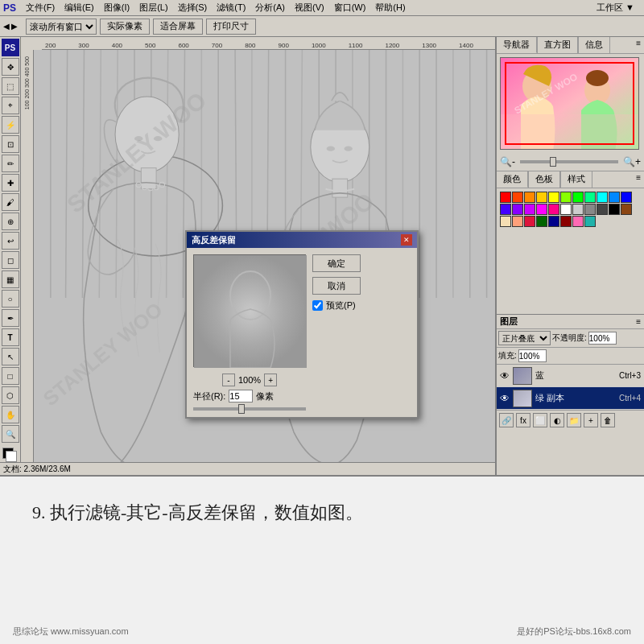 Image resolution: width=644 pixels, height=644 pixels. Describe the element at coordinates (231, 27) in the screenshot. I see `print-size-btn: 打印尺寸` at that location.